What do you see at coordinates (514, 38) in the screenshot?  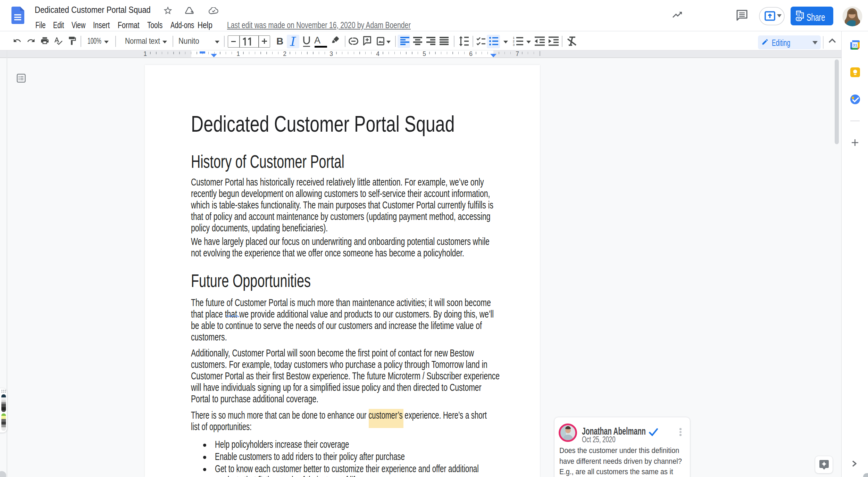 I see `svg-text: 1` at bounding box center [514, 38].